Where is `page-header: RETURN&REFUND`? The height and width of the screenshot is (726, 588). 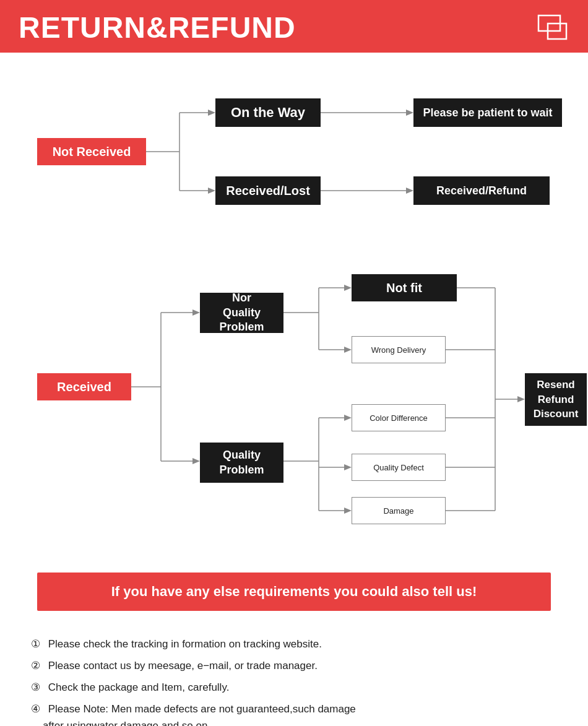
page-header: RETURN&REFUND is located at coordinates (294, 26).